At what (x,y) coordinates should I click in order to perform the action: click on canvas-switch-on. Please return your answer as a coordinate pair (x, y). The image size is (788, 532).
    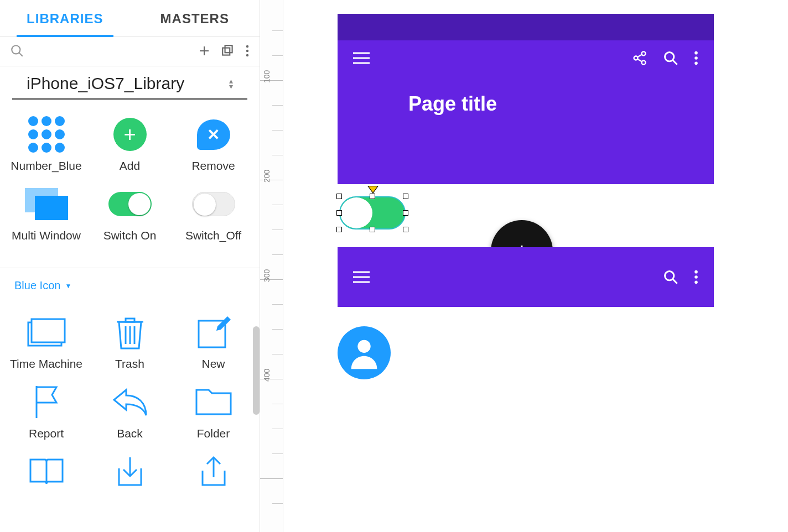
    Looking at the image, I should click on (372, 213).